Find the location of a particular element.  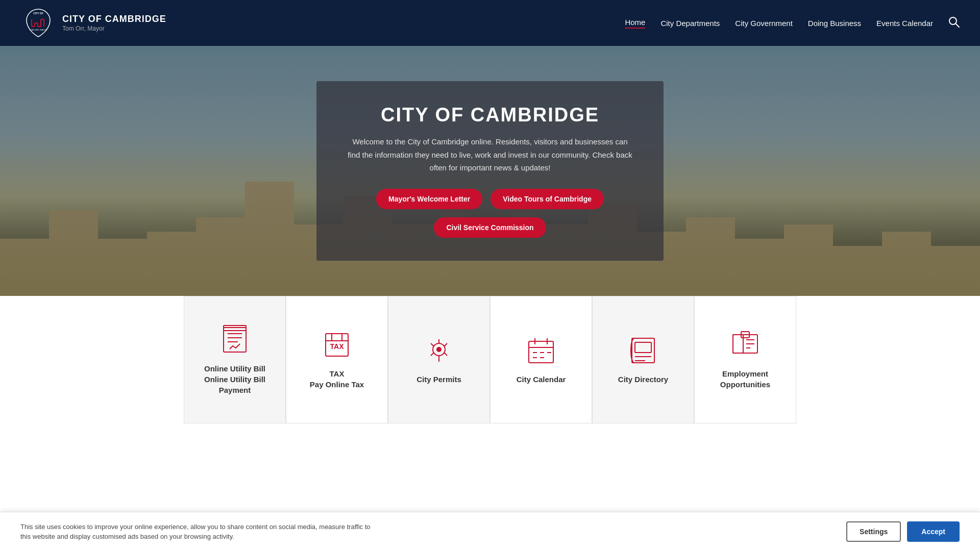

mayors-letter-button: Mayor's Welcome Letter is located at coordinates (429, 199).